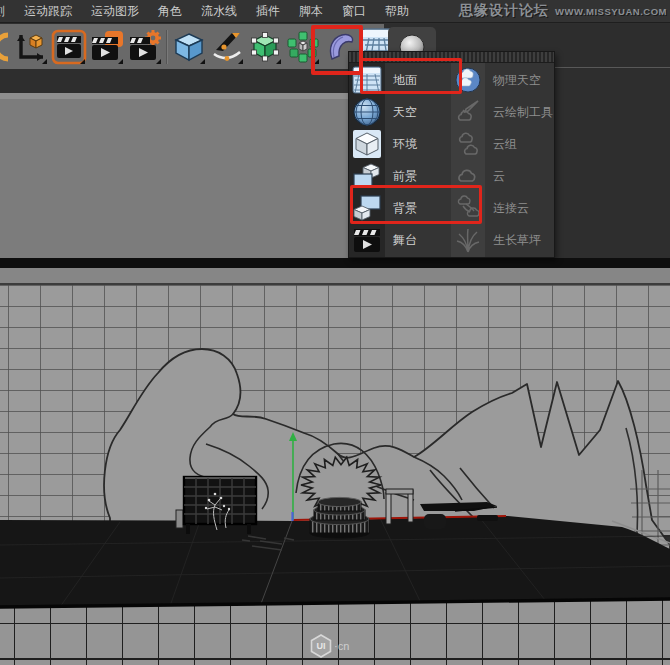  What do you see at coordinates (303, 47) in the screenshot?
I see `array-mograph-icon` at bounding box center [303, 47].